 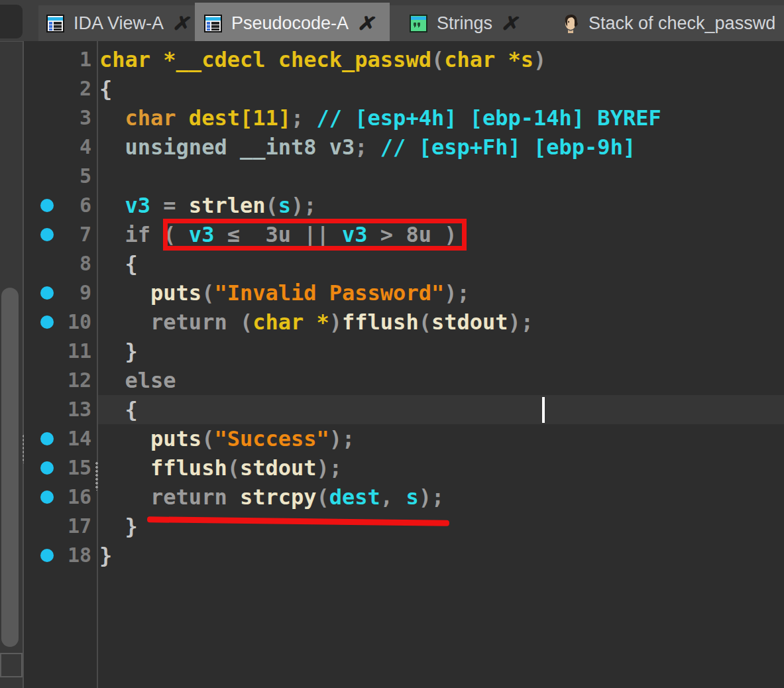 I want to click on tab-strings: Strings ✗, so click(x=463, y=23).